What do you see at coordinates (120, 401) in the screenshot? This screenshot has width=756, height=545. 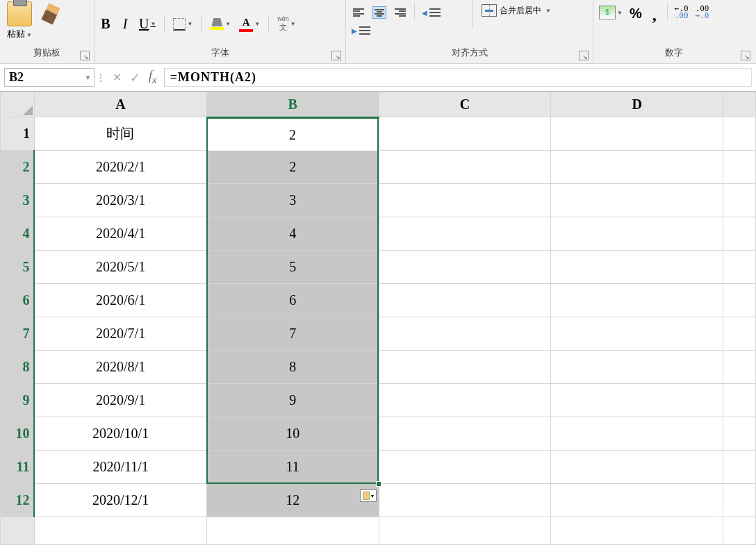 I see `cell-A9: 2020/9/1` at bounding box center [120, 401].